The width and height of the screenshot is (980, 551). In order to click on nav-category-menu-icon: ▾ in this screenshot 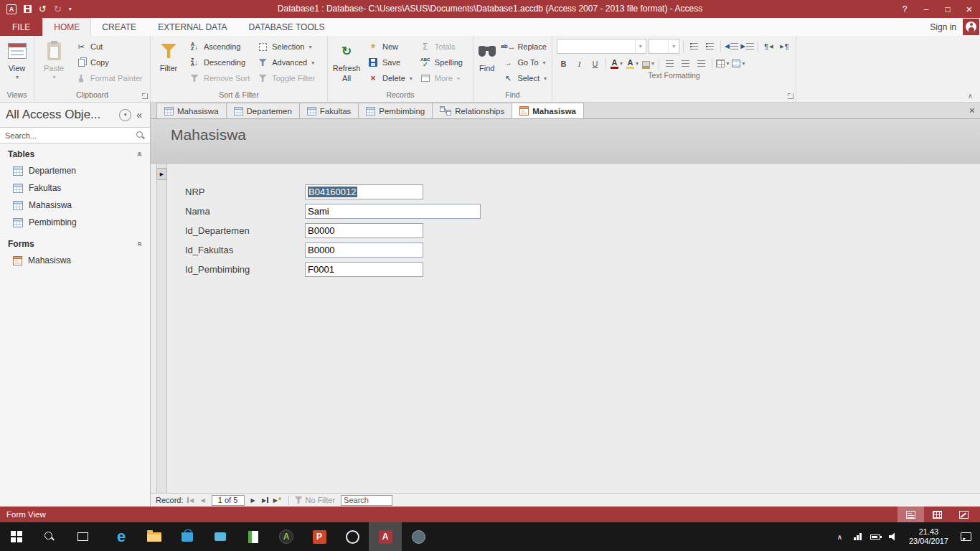, I will do `click(125, 115)`.